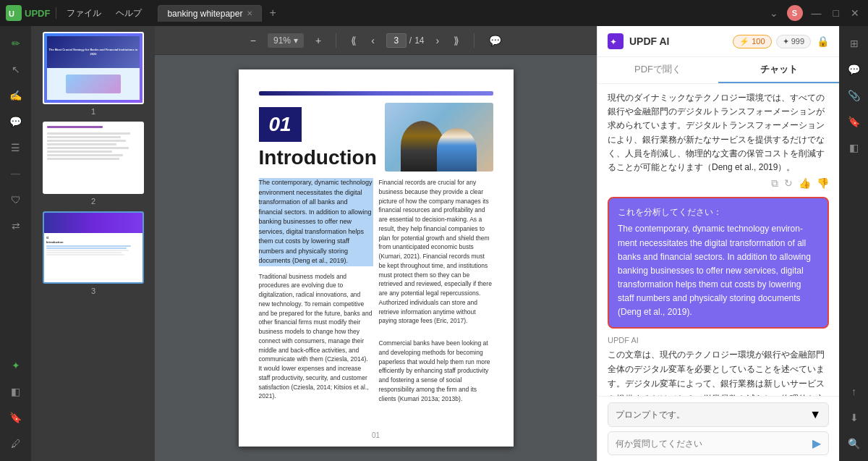 This screenshot has width=868, height=461. I want to click on sign-icon: 🖊, so click(16, 444).